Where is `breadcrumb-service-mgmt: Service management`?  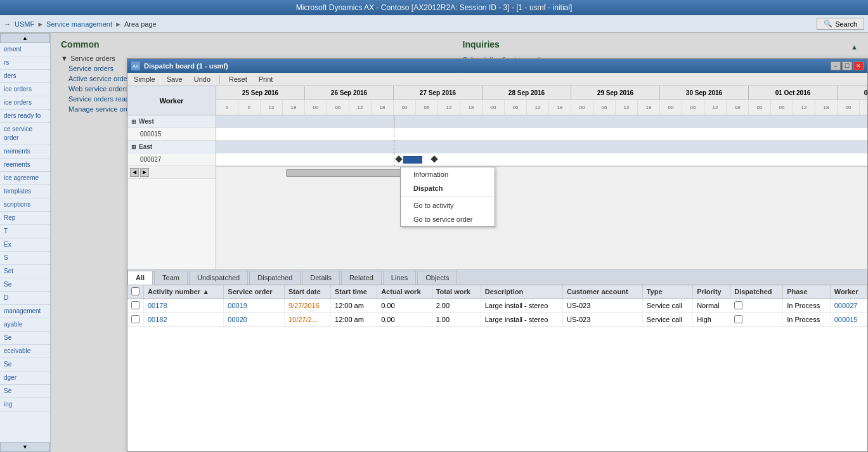 breadcrumb-service-mgmt: Service management is located at coordinates (79, 24).